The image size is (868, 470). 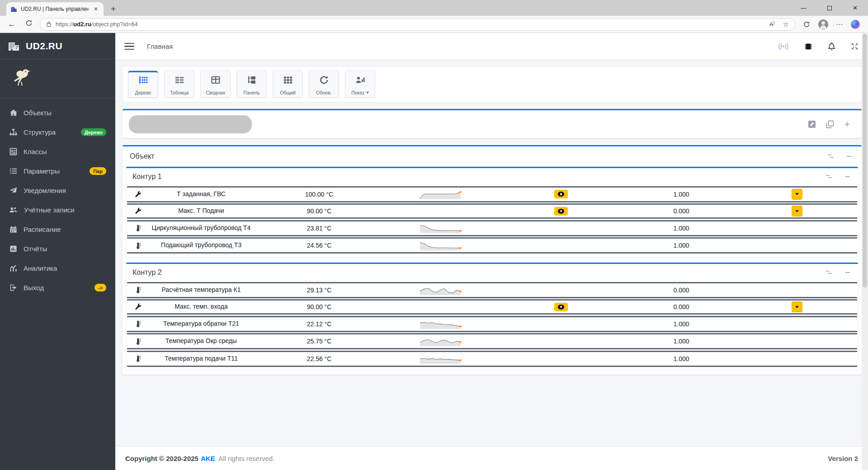 What do you see at coordinates (360, 84) in the screenshot?
I see `toolbar-button-display: Показ` at bounding box center [360, 84].